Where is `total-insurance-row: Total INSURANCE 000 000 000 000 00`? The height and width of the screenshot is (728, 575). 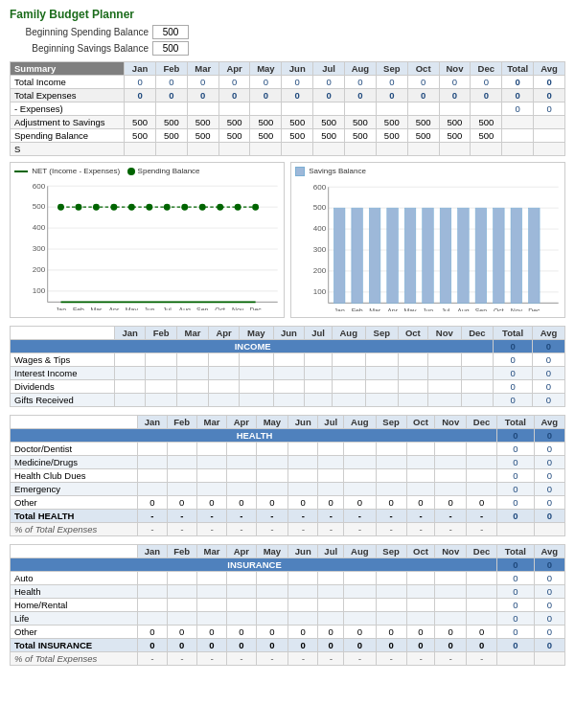
total-insurance-row: Total INSURANCE 000 000 000 000 00 is located at coordinates (288, 645).